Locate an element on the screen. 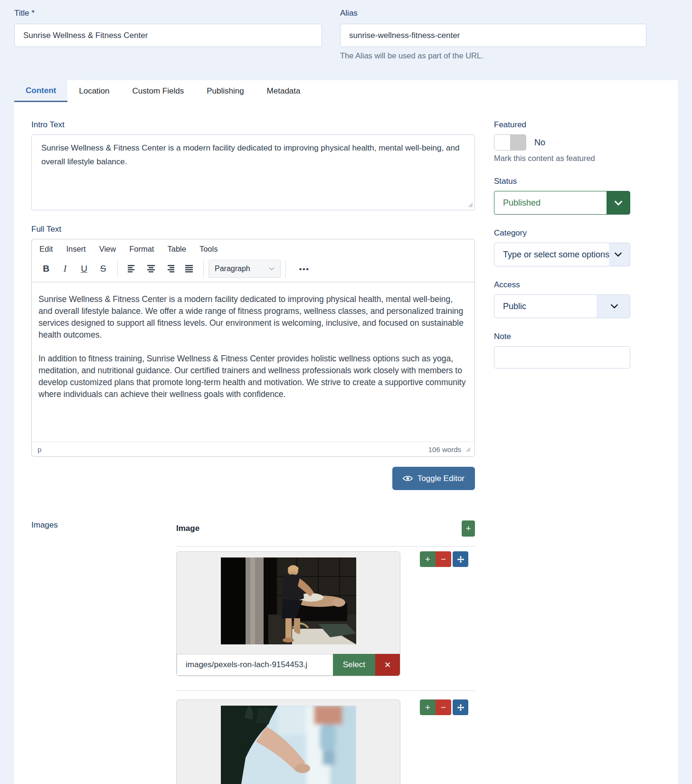 The image size is (692, 784). align-left-button is located at coordinates (132, 269).